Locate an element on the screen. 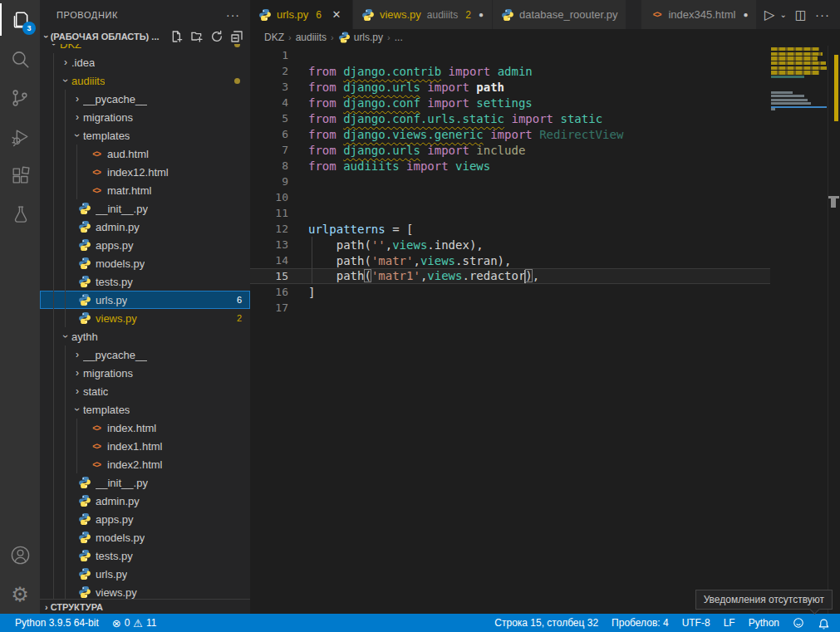  language-mode-status: Python is located at coordinates (764, 623).